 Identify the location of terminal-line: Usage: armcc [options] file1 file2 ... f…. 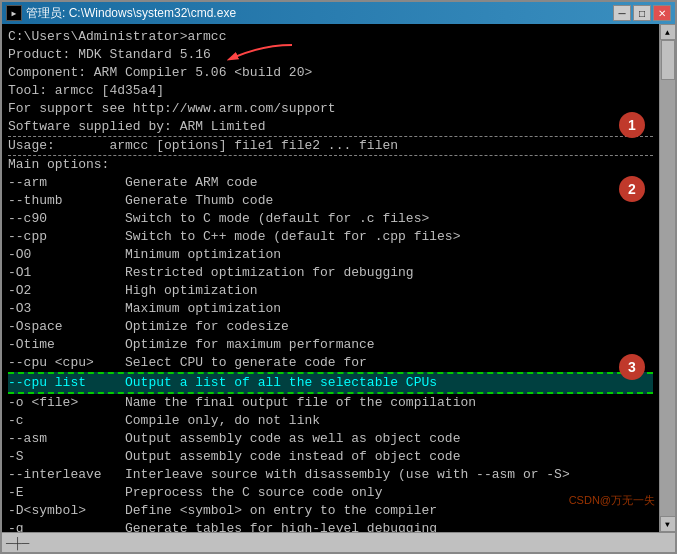
(330, 146).